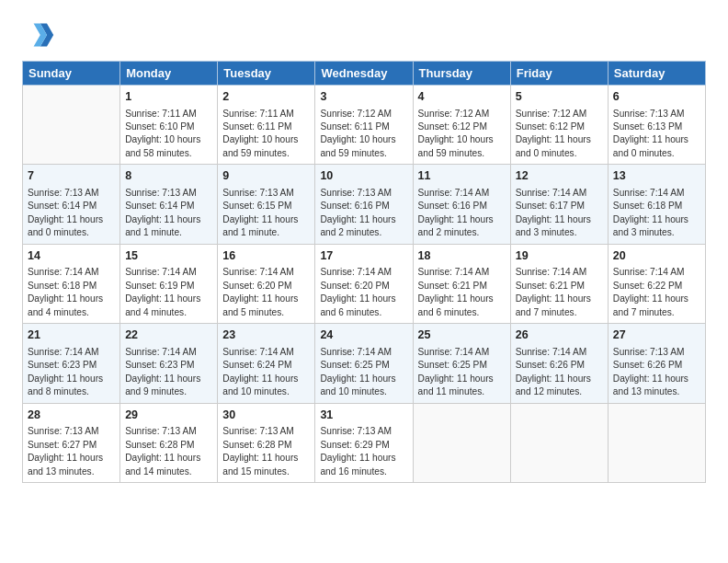  I want to click on day-info: Sunrise: 7:13 AM Sunset: 6:27 PM Dayligh…, so click(72, 452).